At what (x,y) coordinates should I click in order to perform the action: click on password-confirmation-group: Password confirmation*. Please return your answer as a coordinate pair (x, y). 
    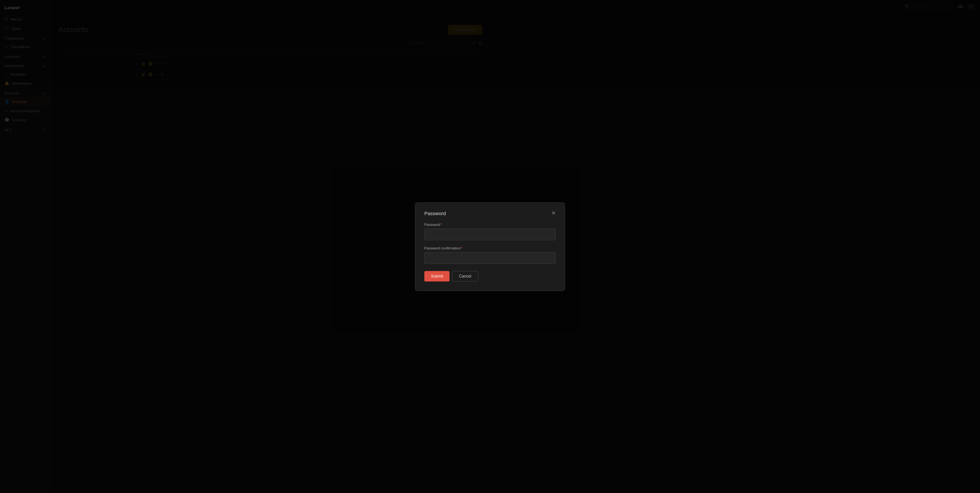
    Looking at the image, I should click on (457, 247).